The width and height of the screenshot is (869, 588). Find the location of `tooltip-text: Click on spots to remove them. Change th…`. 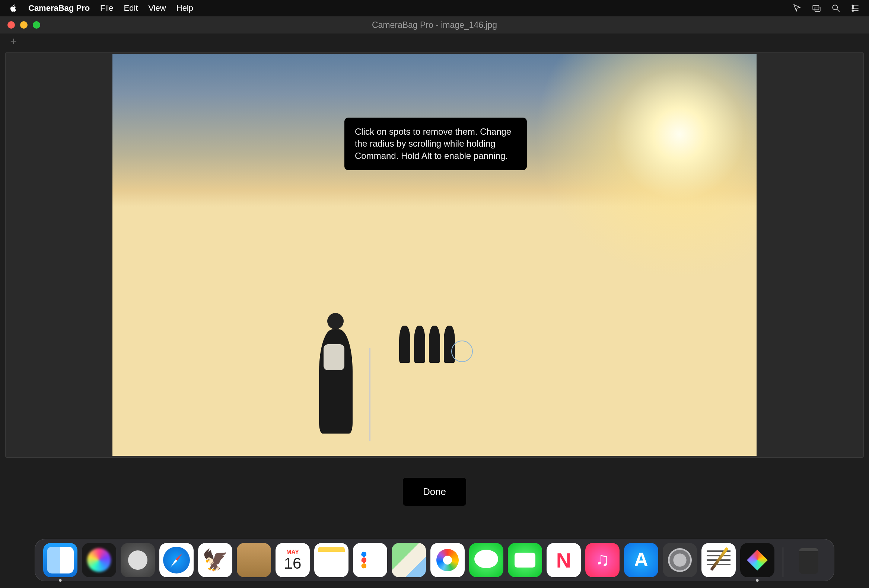

tooltip-text: Click on spots to remove them. Change th… is located at coordinates (433, 144).